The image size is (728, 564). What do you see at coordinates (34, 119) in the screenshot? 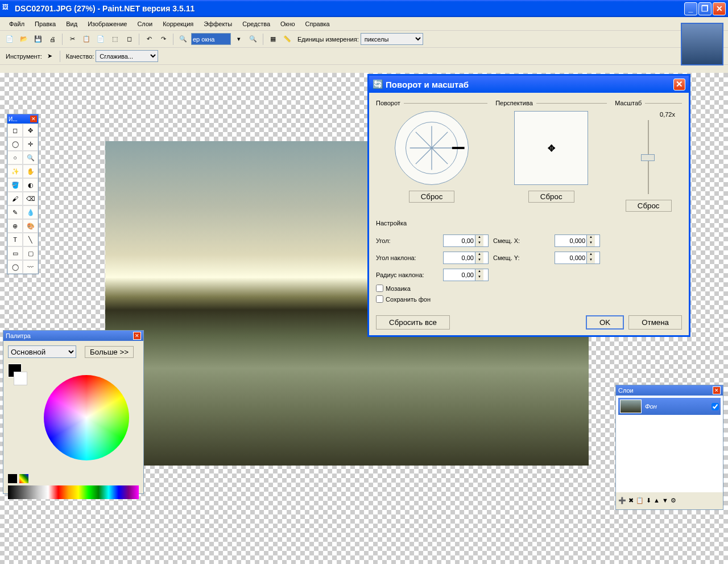
I see `tools-close-icon: ✕` at bounding box center [34, 119].